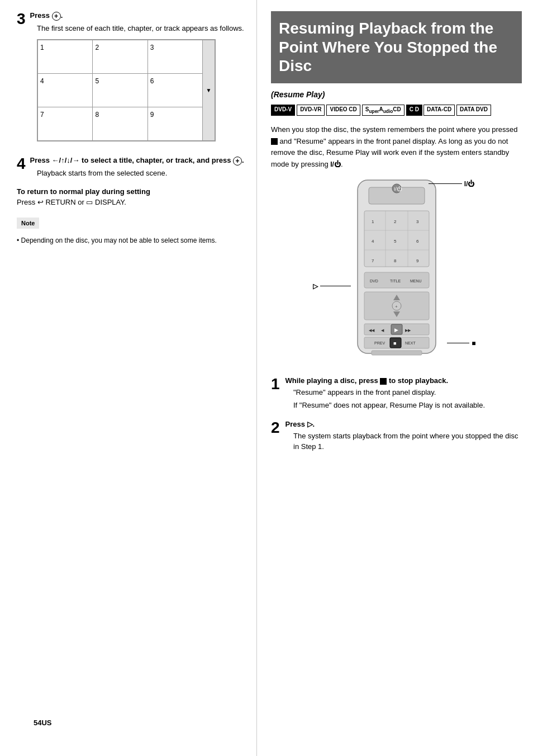 This screenshot has height=756, width=533. I want to click on svg-text: 5, so click(396, 242).